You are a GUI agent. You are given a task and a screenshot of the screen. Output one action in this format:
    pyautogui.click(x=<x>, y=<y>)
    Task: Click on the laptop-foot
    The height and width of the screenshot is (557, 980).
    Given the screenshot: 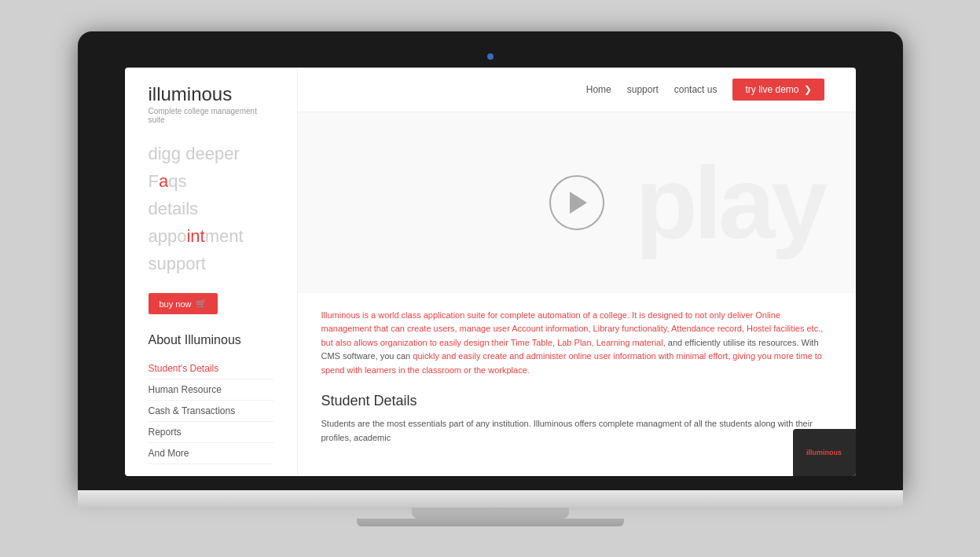 What is the action you would take?
    pyautogui.click(x=490, y=522)
    